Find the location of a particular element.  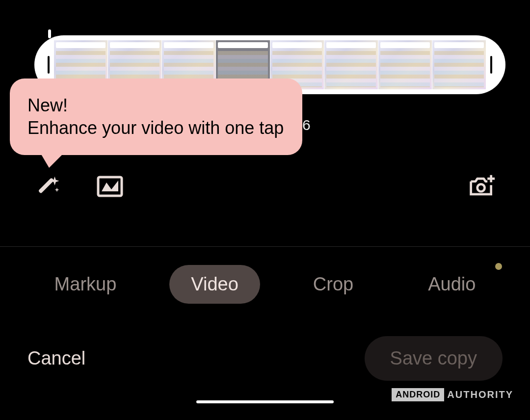

frame-icon is located at coordinates (110, 186).